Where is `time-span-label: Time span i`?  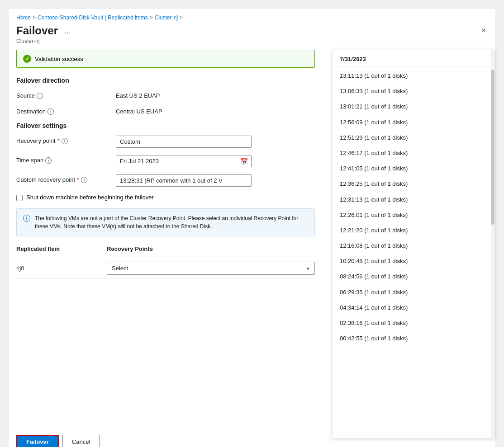 time-span-label: Time span i is located at coordinates (66, 159).